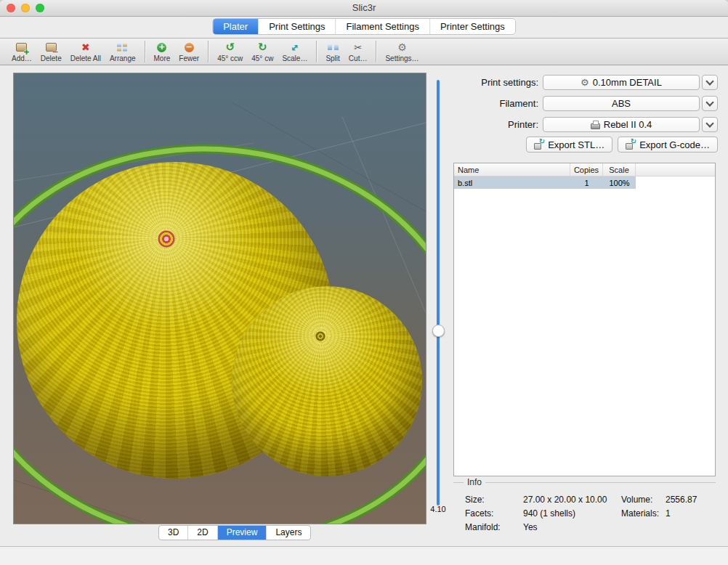 The height and width of the screenshot is (565, 728). I want to click on scale-button: Scale…, so click(295, 52).